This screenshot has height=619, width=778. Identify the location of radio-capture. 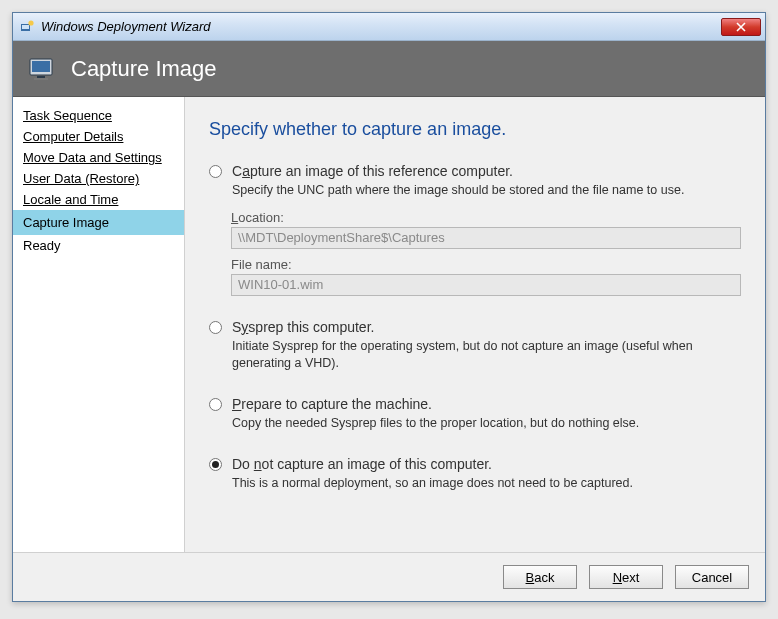
(216, 172).